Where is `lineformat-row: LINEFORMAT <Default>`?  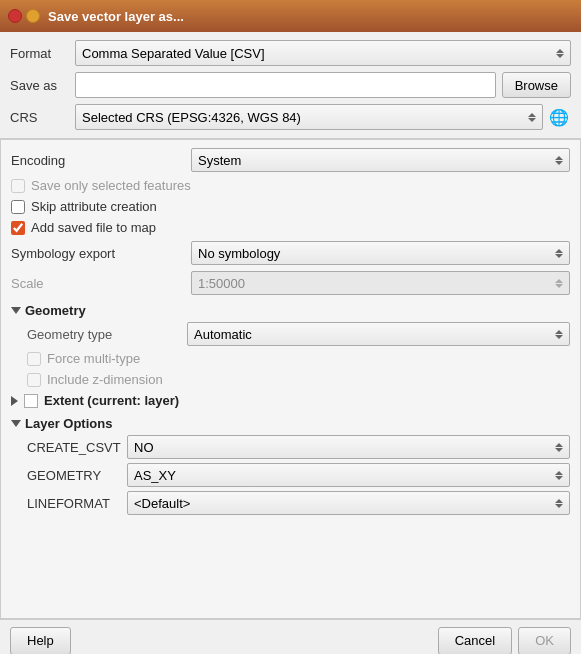 lineformat-row: LINEFORMAT <Default> is located at coordinates (298, 503).